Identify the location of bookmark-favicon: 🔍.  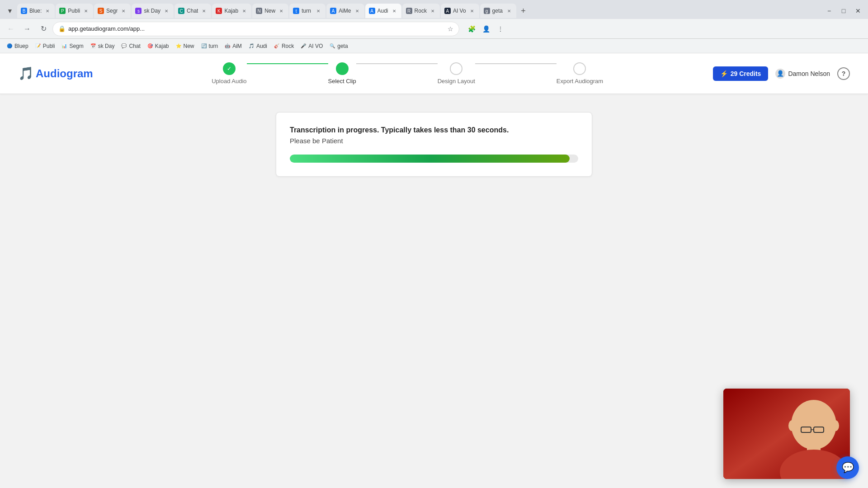
(332, 46).